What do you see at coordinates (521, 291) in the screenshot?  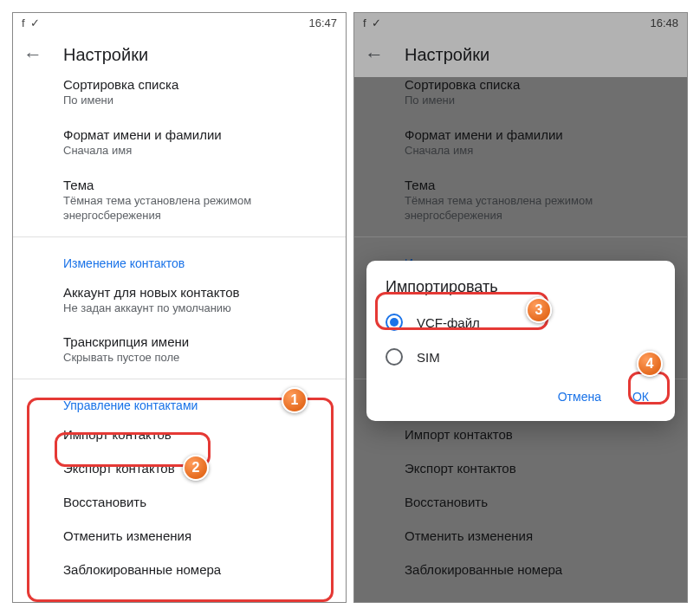 I see `dialog-title: Импортировать` at bounding box center [521, 291].